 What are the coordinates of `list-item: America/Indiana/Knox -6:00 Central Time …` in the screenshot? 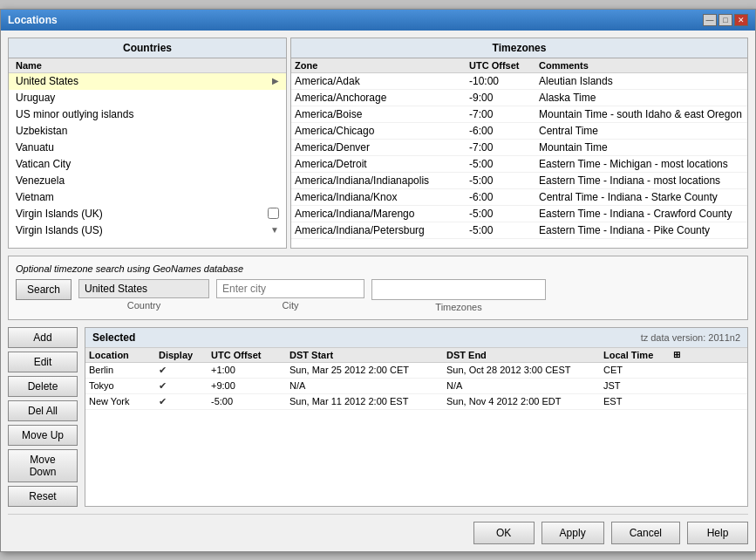 It's located at (520, 197).